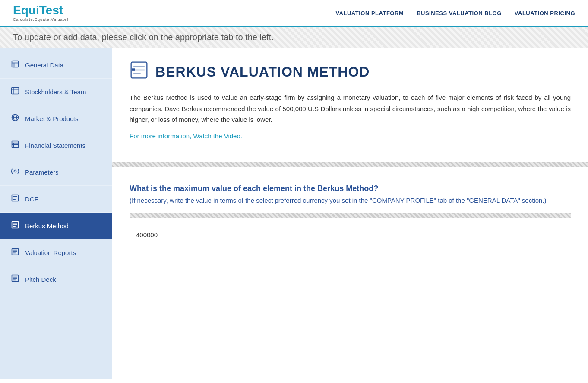  I want to click on max-value-input, so click(177, 235).